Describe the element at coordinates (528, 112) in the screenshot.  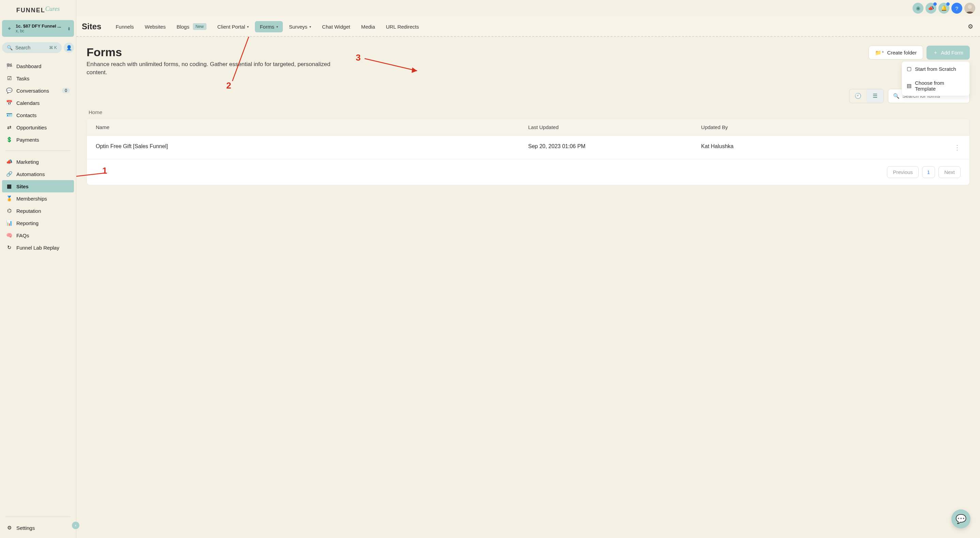
I see `breadcrumb: Home` at that location.